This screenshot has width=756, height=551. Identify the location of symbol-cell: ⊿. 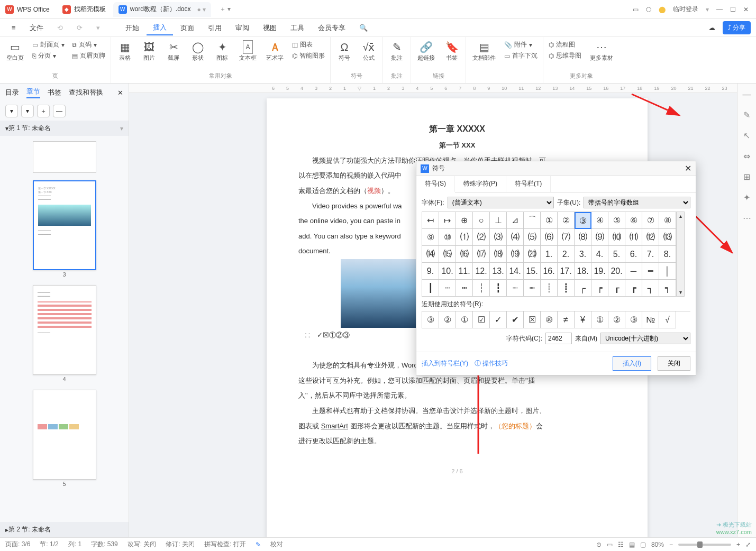
(515, 221).